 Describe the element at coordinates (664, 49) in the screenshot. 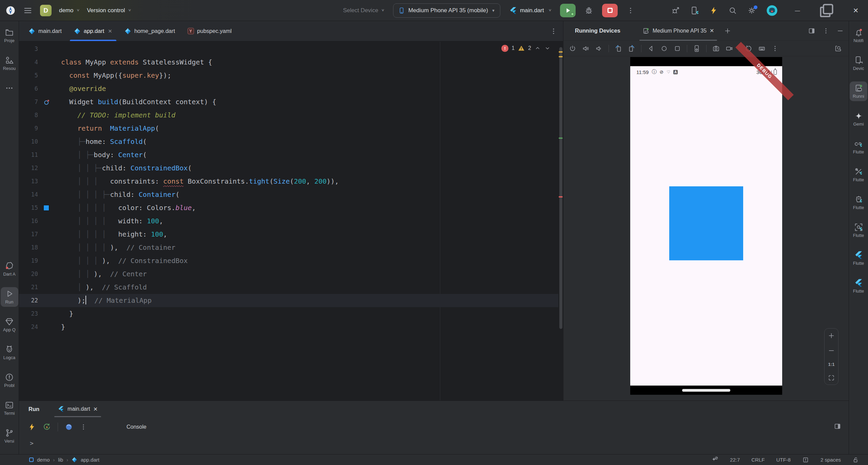

I see `home-icon` at that location.